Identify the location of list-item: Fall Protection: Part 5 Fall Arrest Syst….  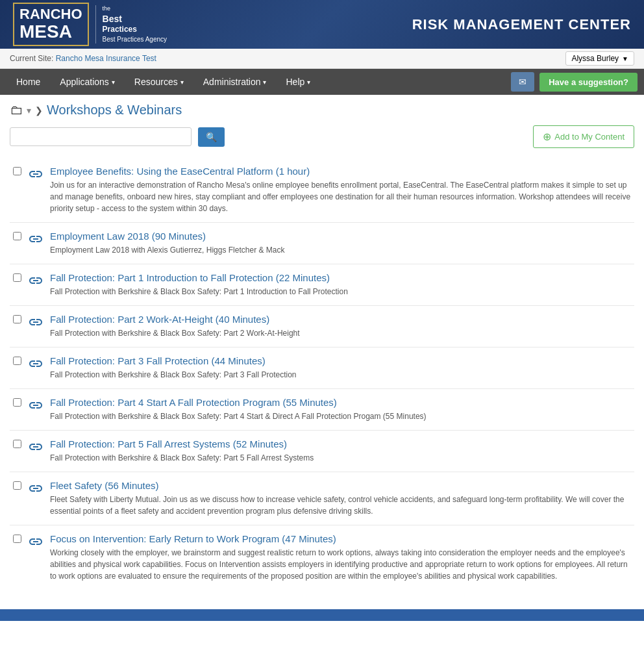
(322, 451).